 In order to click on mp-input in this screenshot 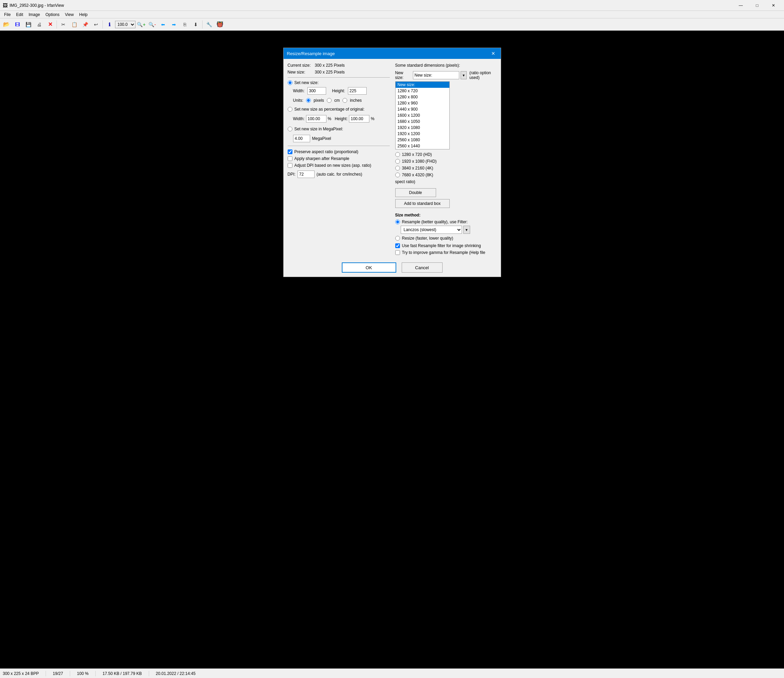, I will do `click(302, 138)`.